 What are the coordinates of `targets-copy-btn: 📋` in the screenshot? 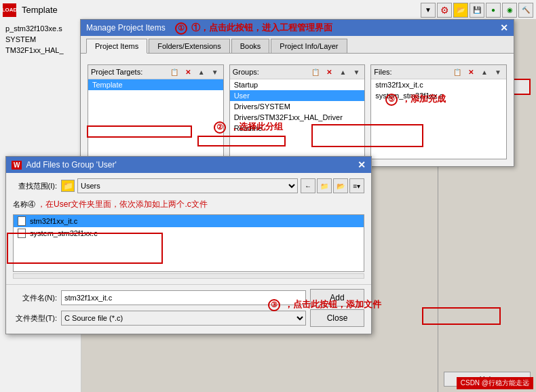 It's located at (174, 72).